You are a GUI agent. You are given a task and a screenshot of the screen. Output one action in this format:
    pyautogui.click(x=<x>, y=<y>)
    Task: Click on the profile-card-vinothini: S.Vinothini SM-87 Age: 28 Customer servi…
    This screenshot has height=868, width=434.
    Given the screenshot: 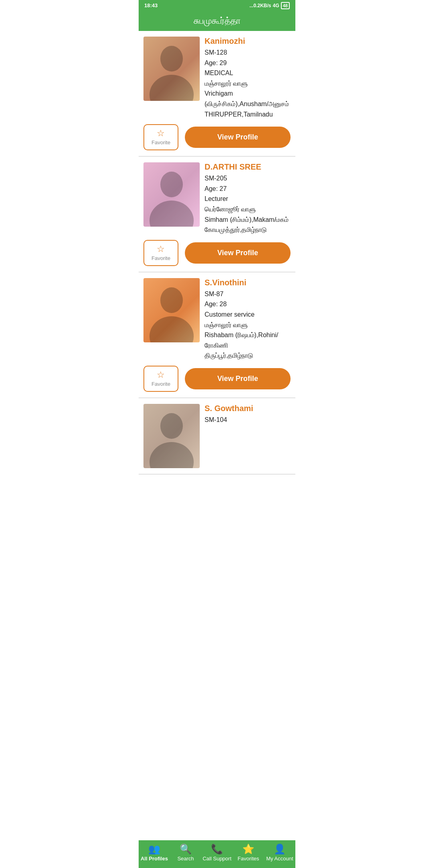 What is the action you would take?
    pyautogui.click(x=217, y=335)
    